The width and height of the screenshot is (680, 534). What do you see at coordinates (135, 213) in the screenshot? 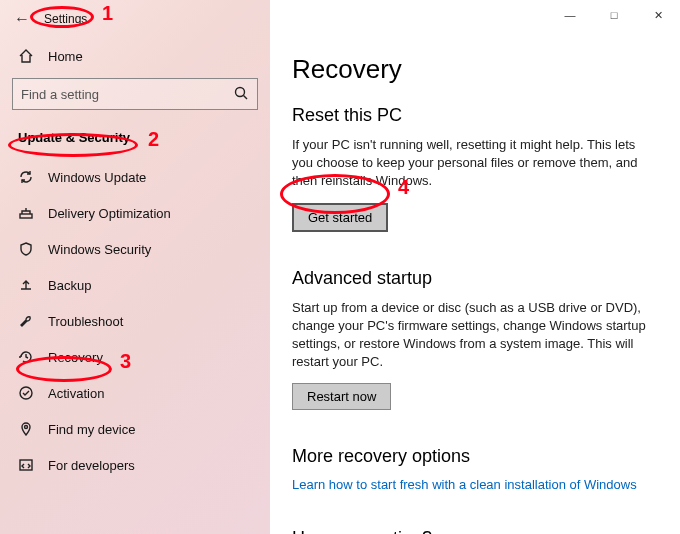
I see `sidebar-item-delivery-optimization: Delivery Optimization` at bounding box center [135, 213].